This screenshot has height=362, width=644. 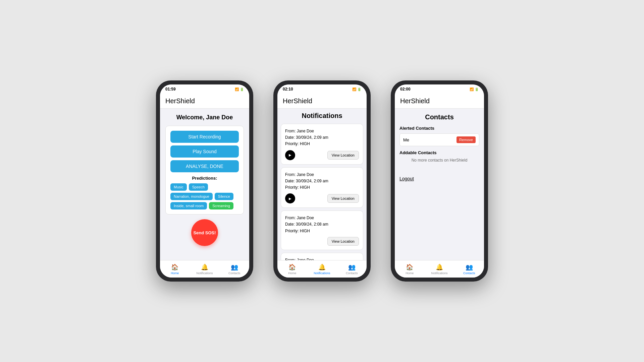 What do you see at coordinates (292, 267) in the screenshot?
I see `home-icon-2: 🏠` at bounding box center [292, 267].